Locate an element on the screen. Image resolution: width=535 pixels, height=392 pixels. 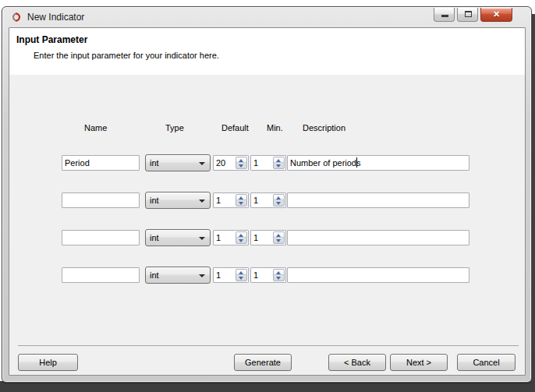
maximize-button is located at coordinates (468, 15).